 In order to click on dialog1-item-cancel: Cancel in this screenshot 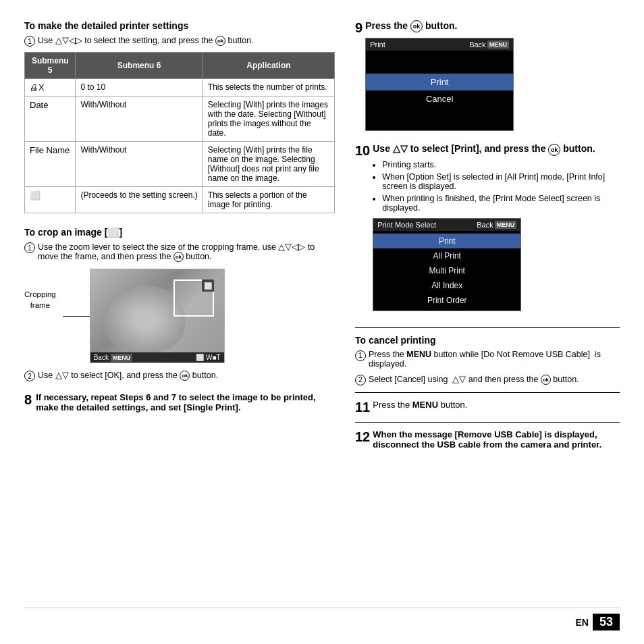, I will do `click(439, 99)`.